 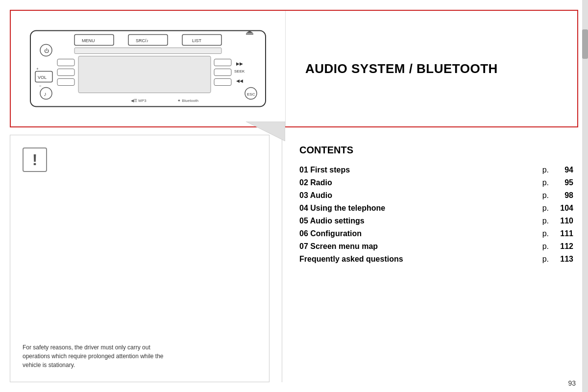 What do you see at coordinates (546, 208) in the screenshot?
I see `toc-p-04: p.` at bounding box center [546, 208].